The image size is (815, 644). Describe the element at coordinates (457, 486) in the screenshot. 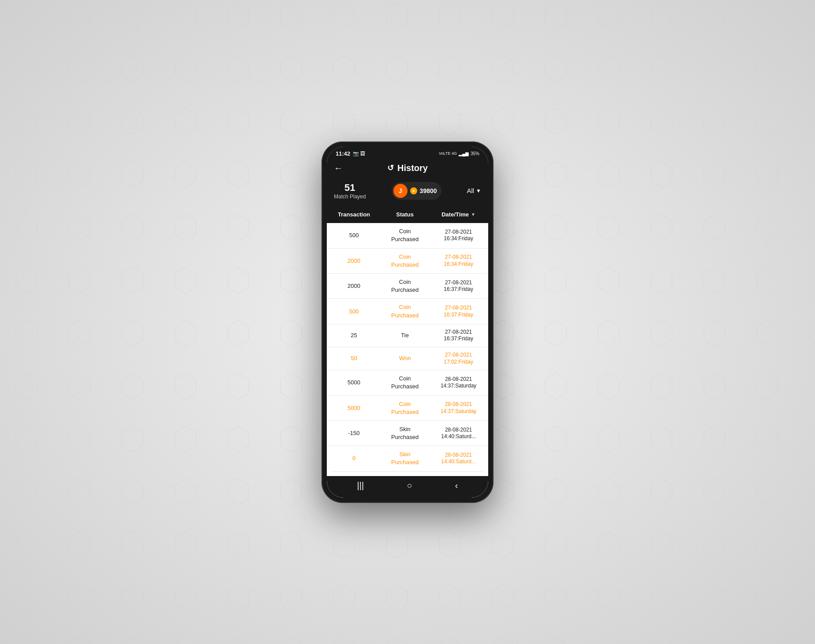

I see `back-nav-button: ‹` at that location.